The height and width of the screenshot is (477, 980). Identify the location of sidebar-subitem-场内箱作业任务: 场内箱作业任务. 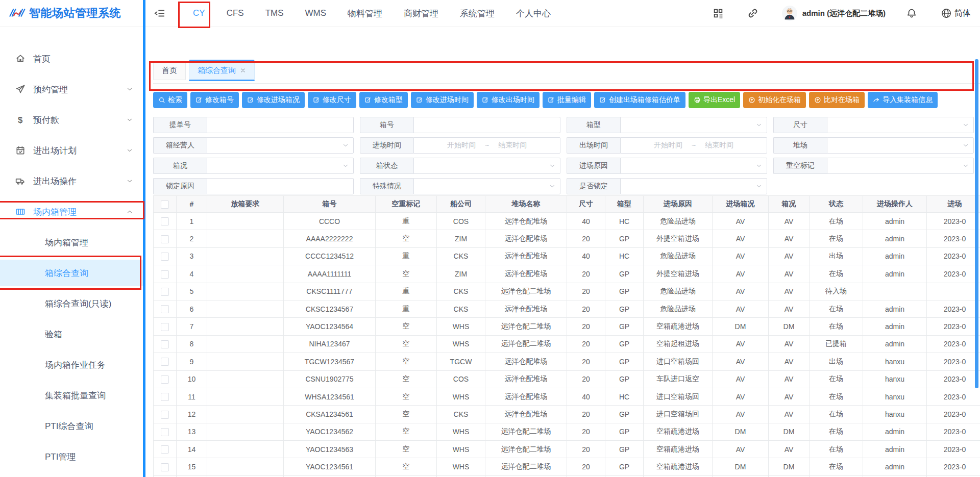
(71, 365).